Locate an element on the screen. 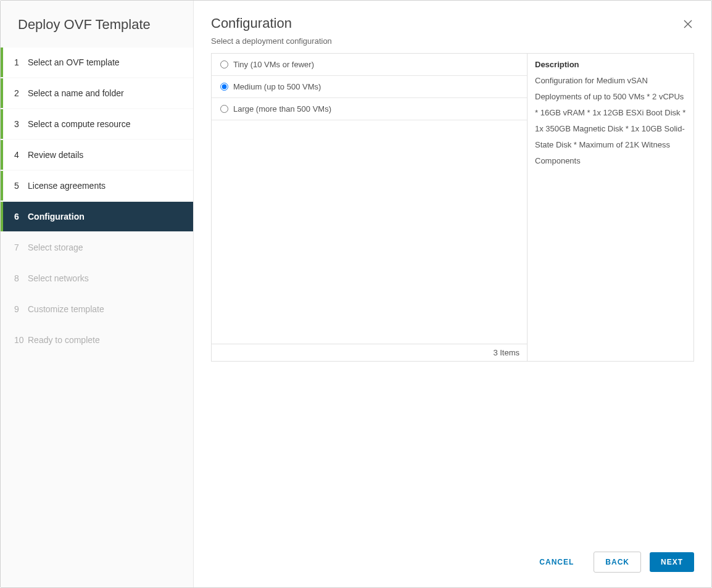  wizard-title: Deploy OVF Template is located at coordinates (97, 24).